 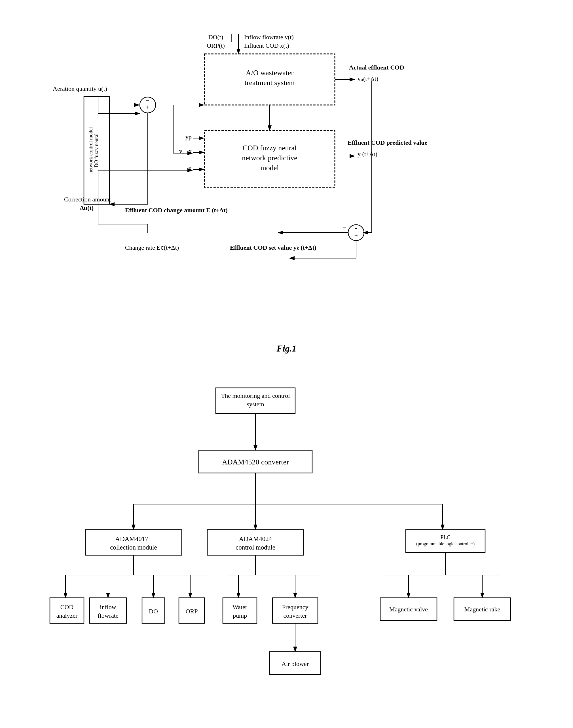 I want to click on yp-label: yp, so click(x=189, y=137).